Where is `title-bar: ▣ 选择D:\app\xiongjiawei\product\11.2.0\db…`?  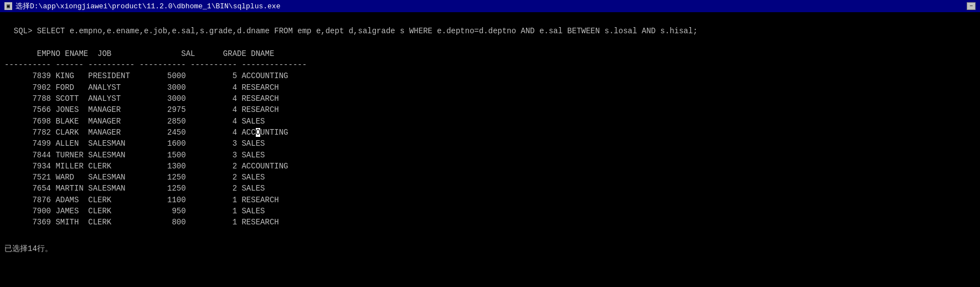 title-bar: ▣ 选择D:\app\xiongjiawei\product\11.2.0\db… is located at coordinates (490, 6).